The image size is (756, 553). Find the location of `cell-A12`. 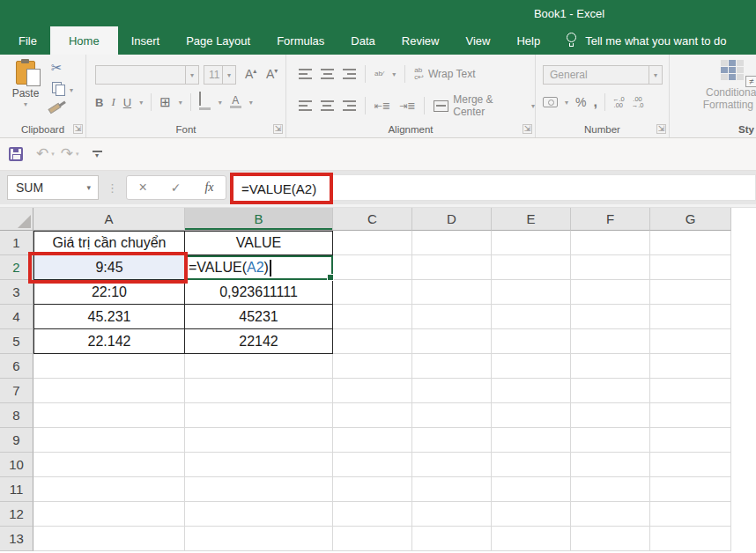

cell-A12 is located at coordinates (109, 514).